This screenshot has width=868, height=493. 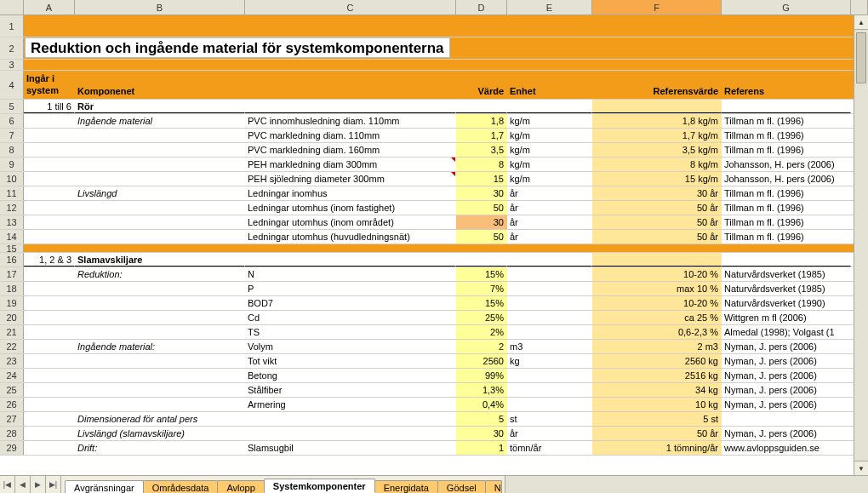 What do you see at coordinates (160, 448) in the screenshot?
I see `cell: Drift:` at bounding box center [160, 448].